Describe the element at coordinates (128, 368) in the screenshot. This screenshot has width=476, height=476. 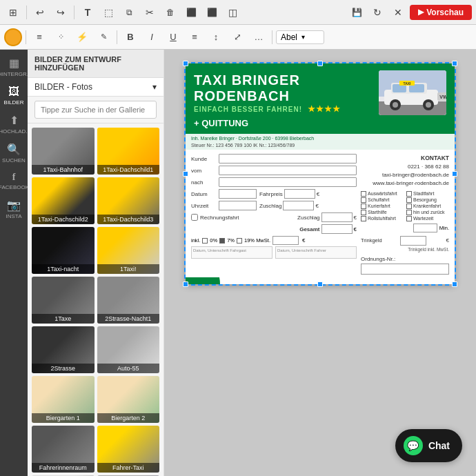
I see `image-label: Auto-55` at that location.